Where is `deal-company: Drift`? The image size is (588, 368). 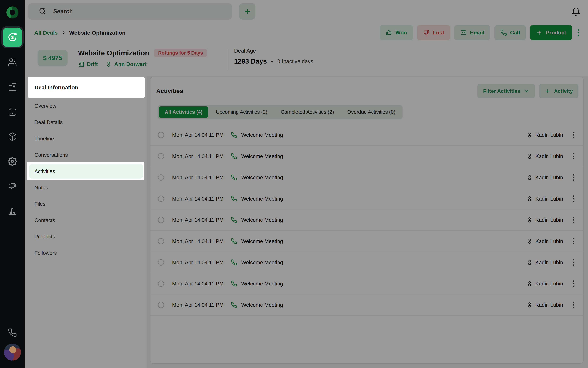
deal-company: Drift is located at coordinates (88, 64).